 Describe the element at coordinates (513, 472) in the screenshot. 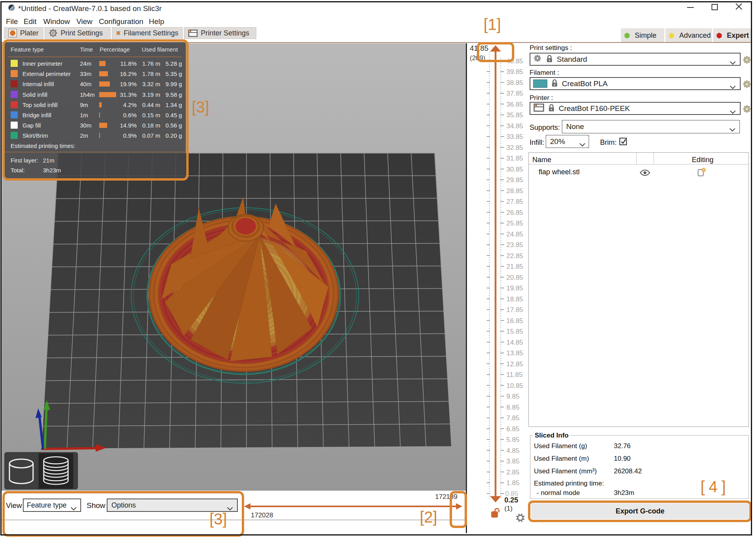

I see `svg-text: 2.85` at that location.